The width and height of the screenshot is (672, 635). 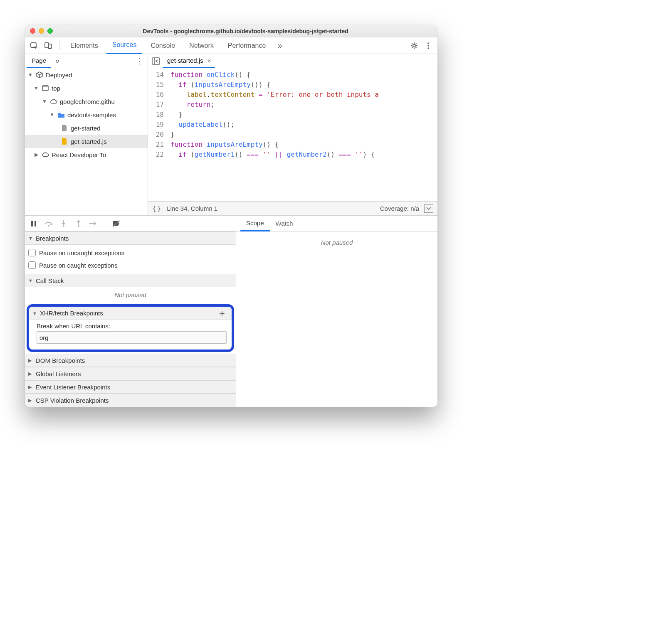 What do you see at coordinates (131, 337) in the screenshot?
I see `xhr-url-input` at bounding box center [131, 337].